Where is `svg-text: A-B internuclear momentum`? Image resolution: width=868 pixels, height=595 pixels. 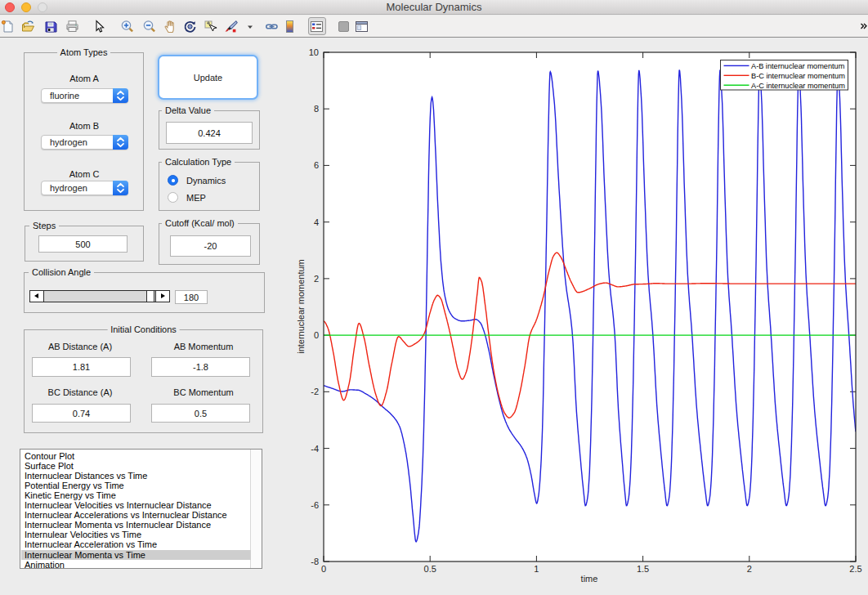
svg-text: A-B internuclear momentum is located at coordinates (798, 66).